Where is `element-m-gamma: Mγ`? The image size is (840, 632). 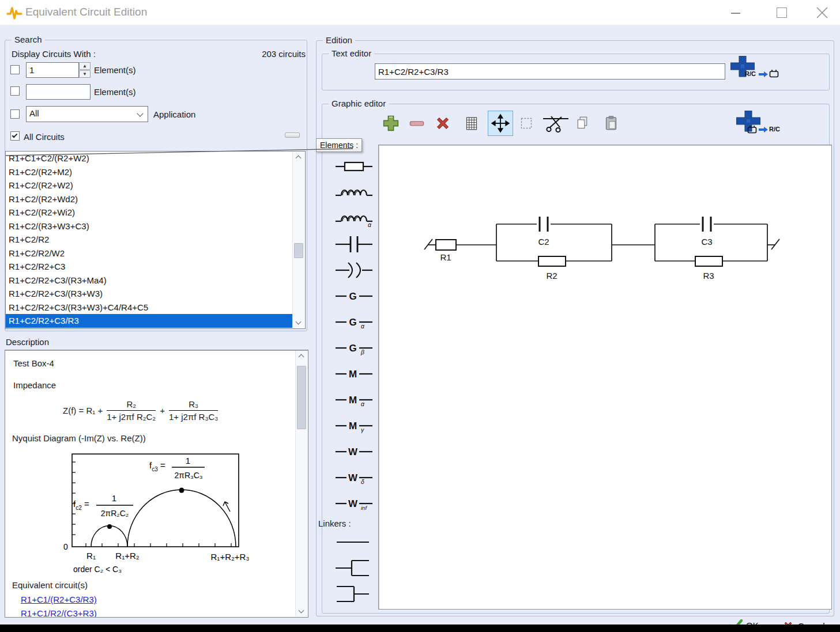
element-m-gamma: Mγ is located at coordinates (354, 426).